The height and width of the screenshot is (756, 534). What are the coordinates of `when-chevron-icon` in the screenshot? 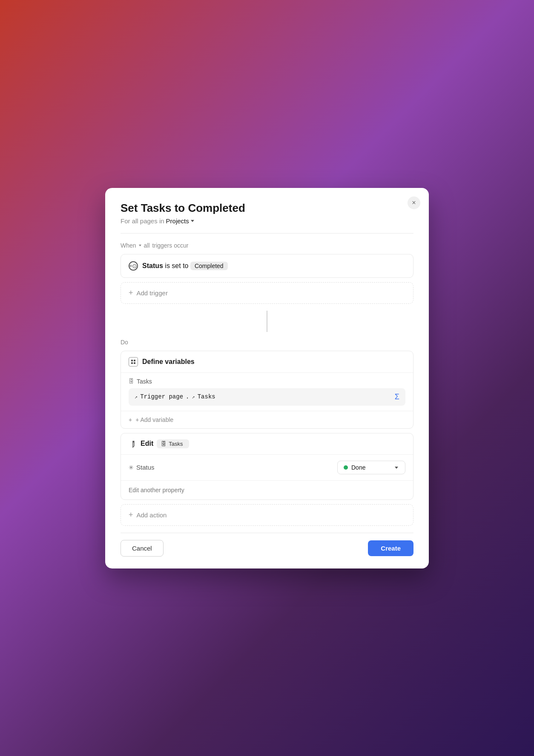 It's located at (140, 245).